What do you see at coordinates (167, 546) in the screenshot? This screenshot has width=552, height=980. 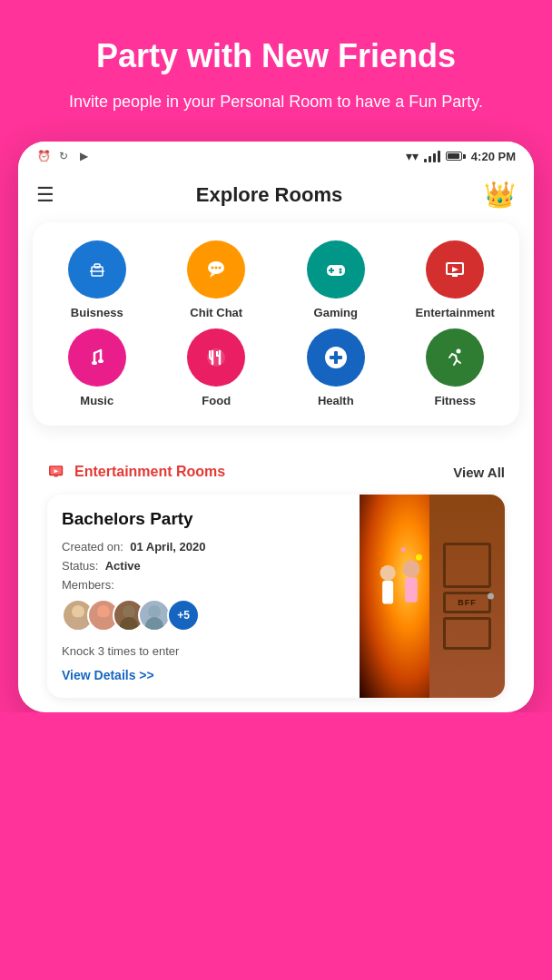 I see `created-value: 01 April, 2020` at bounding box center [167, 546].